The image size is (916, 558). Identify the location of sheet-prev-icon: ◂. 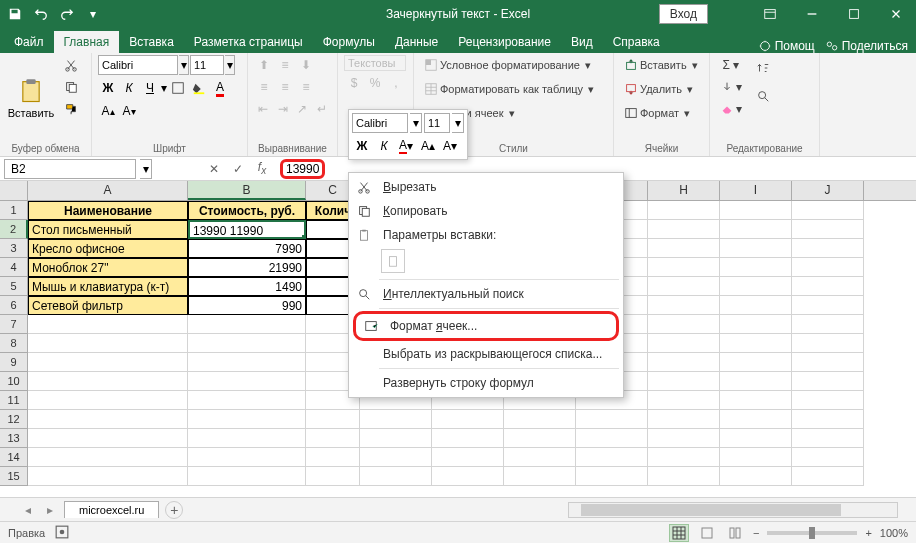
(28, 510).